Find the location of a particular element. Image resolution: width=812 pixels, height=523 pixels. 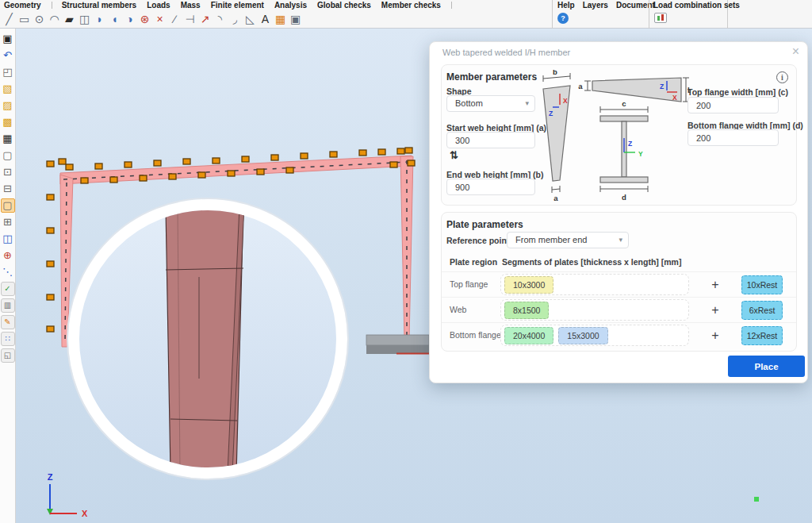

shape-select: Bottom ▾ is located at coordinates (491, 103).